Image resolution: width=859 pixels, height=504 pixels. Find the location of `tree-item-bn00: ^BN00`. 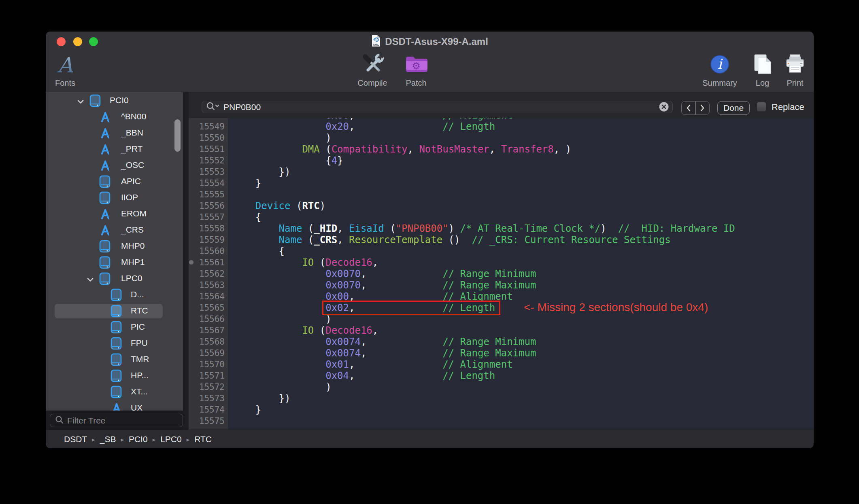

tree-item-bn00: ^BN00 is located at coordinates (114, 117).